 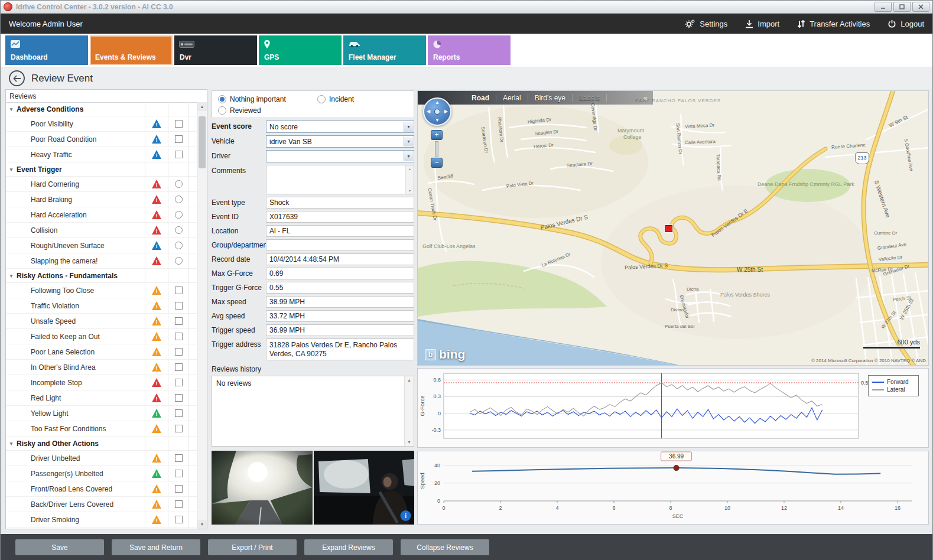 What do you see at coordinates (340, 231) in the screenshot?
I see `field-location: Al - FL` at bounding box center [340, 231].